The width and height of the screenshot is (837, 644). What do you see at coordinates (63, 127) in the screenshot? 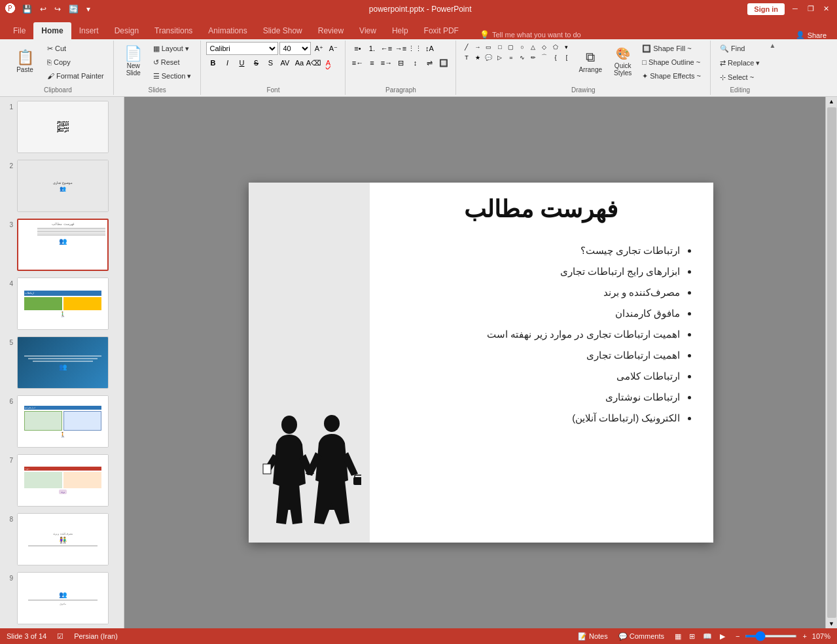
I see `slide-img-1: ﷽` at bounding box center [63, 127].